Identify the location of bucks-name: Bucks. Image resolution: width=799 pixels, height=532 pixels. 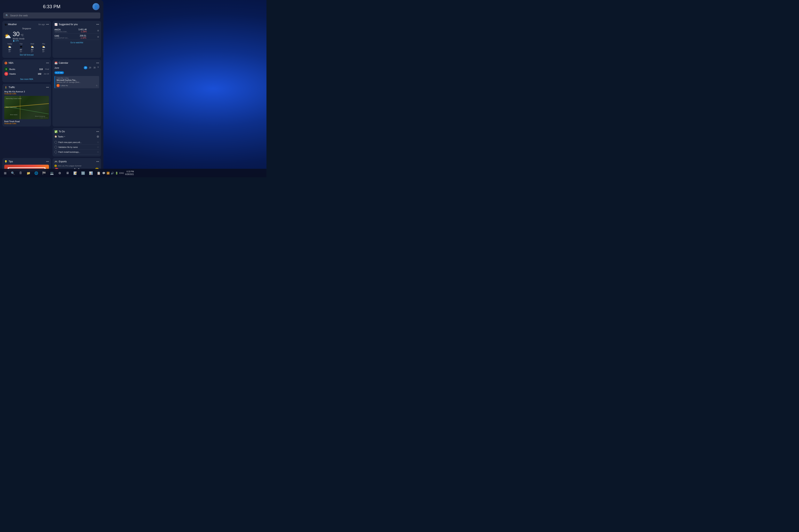
(12, 69).